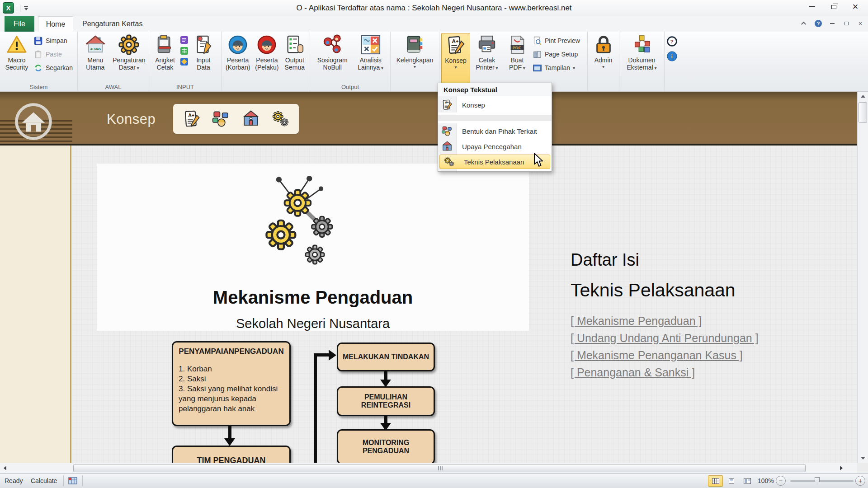 The image size is (868, 488). I want to click on dokumen-eksternal-button: Dokumen Eksternal, so click(642, 58).